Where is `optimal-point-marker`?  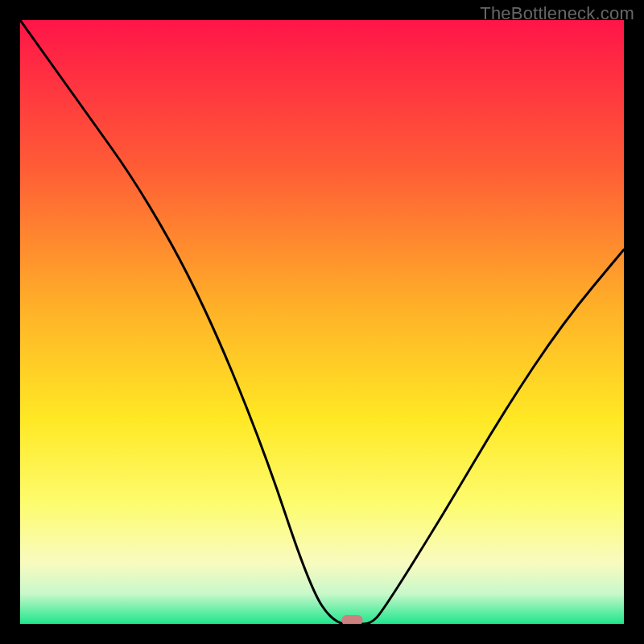
optimal-point-marker is located at coordinates (353, 620).